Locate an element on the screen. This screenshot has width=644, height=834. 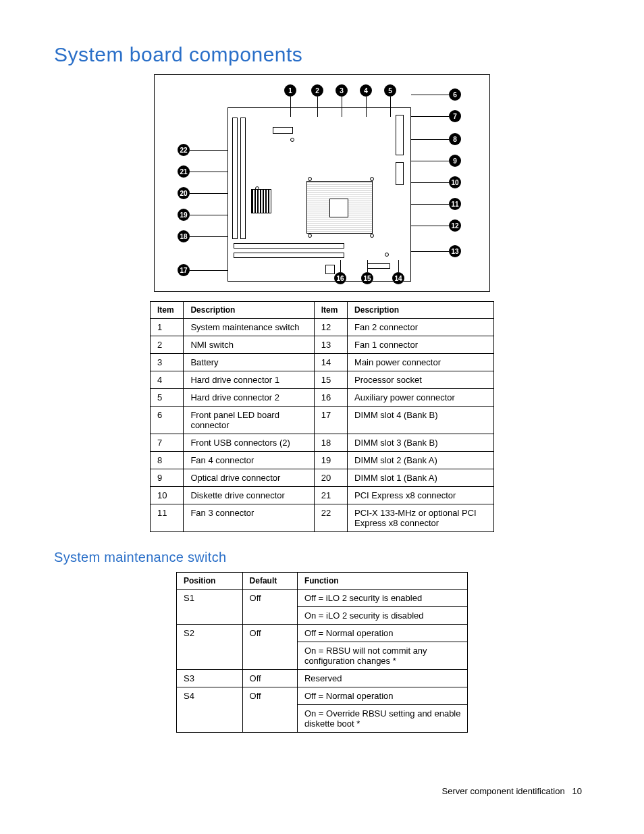
cell-description: DIMM slot 2 (Bank A) is located at coordinates (421, 461).